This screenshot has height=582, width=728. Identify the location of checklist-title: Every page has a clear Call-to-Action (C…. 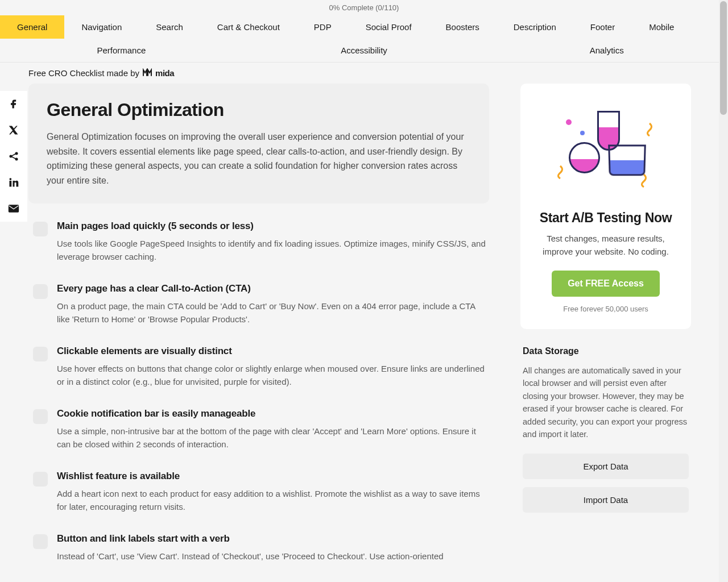
(273, 289).